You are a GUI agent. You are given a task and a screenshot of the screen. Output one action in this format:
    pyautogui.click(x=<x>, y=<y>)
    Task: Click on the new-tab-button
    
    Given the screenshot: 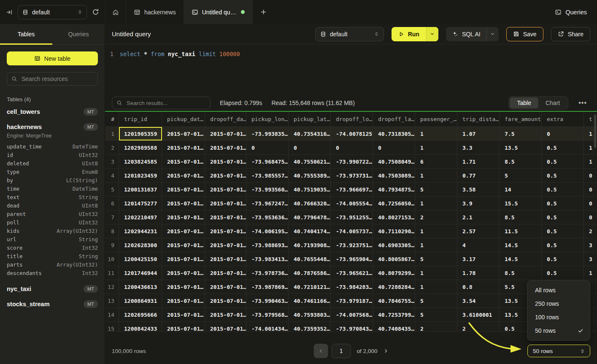 What is the action you would take?
    pyautogui.click(x=263, y=12)
    